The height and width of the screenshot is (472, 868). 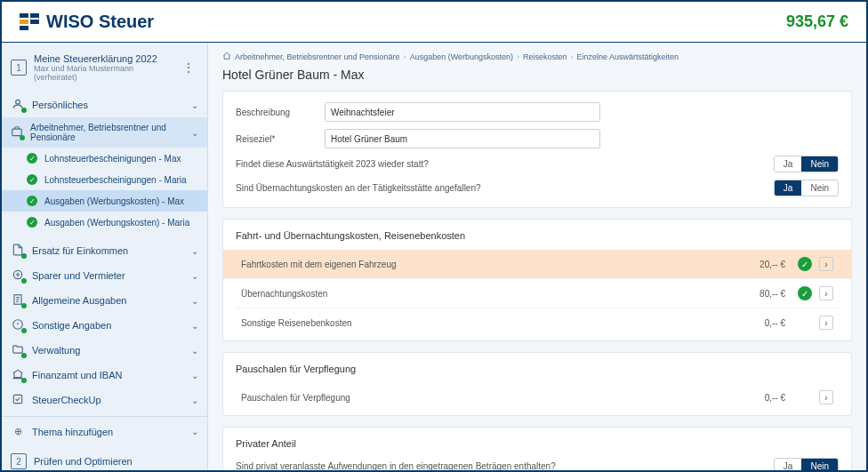 What do you see at coordinates (117, 222) in the screenshot?
I see `sidebar-item-label: Ausgaben (Werbungskosten) - Maria` at bounding box center [117, 222].